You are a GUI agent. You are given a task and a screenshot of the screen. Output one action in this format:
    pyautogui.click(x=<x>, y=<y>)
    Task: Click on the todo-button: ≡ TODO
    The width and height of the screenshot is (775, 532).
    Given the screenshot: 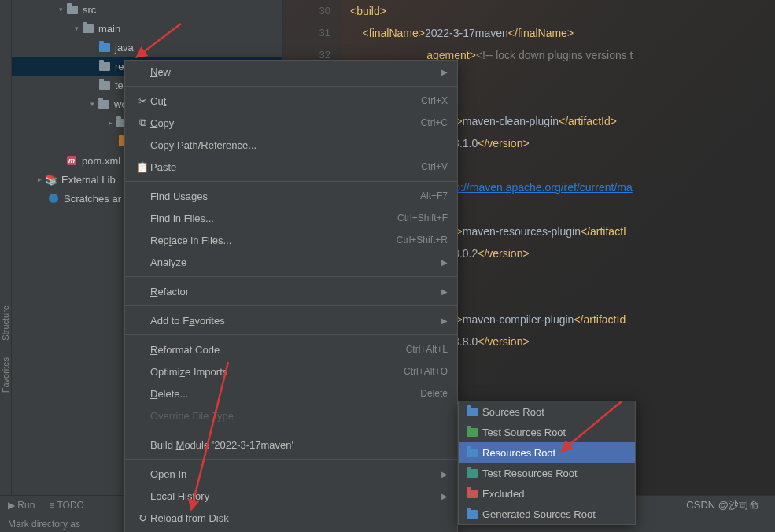 What is the action you would take?
    pyautogui.click(x=66, y=505)
    